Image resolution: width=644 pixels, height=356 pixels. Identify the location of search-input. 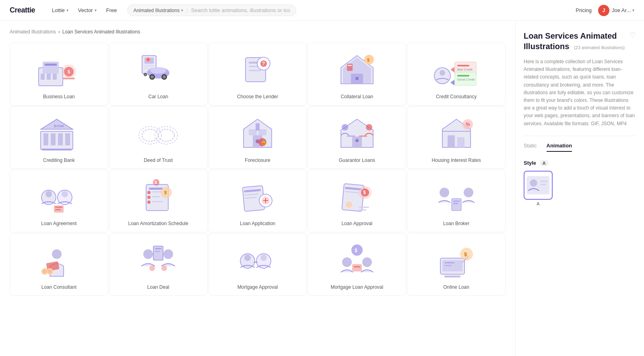
(241, 10).